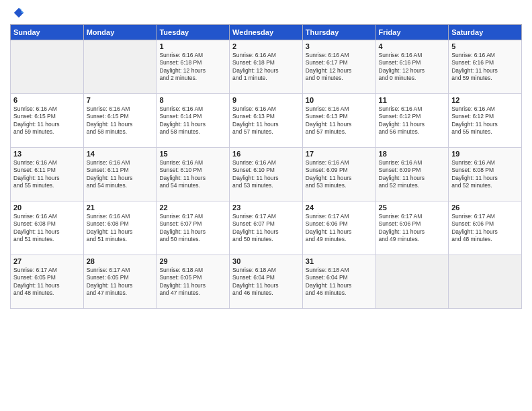 The height and width of the screenshot is (411, 532). I want to click on calendar-cell: 30Sunrise: 6:18 AM Sunset: 6:04 PM Dayli…, so click(266, 282).